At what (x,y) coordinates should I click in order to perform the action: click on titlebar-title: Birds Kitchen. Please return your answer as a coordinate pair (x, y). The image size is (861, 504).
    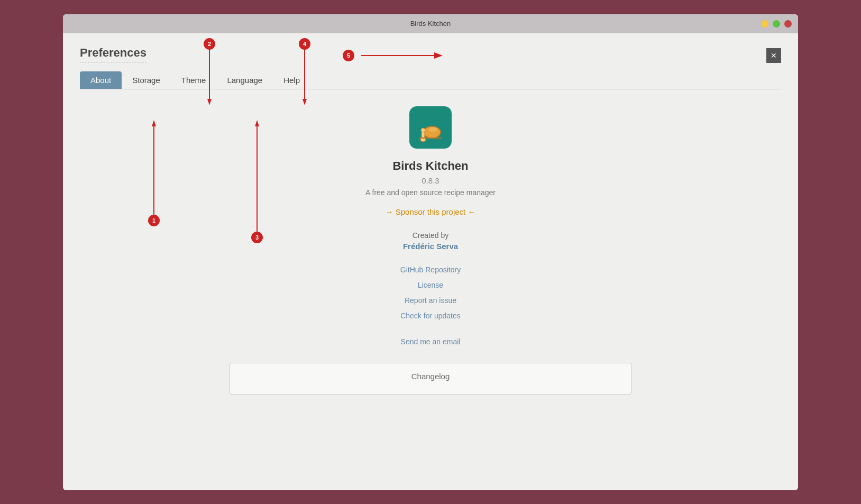
    Looking at the image, I should click on (430, 23).